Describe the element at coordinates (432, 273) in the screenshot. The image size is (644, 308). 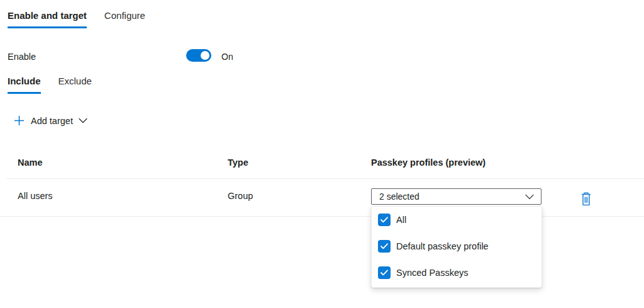
I see `option-label: Synced Passkeys` at that location.